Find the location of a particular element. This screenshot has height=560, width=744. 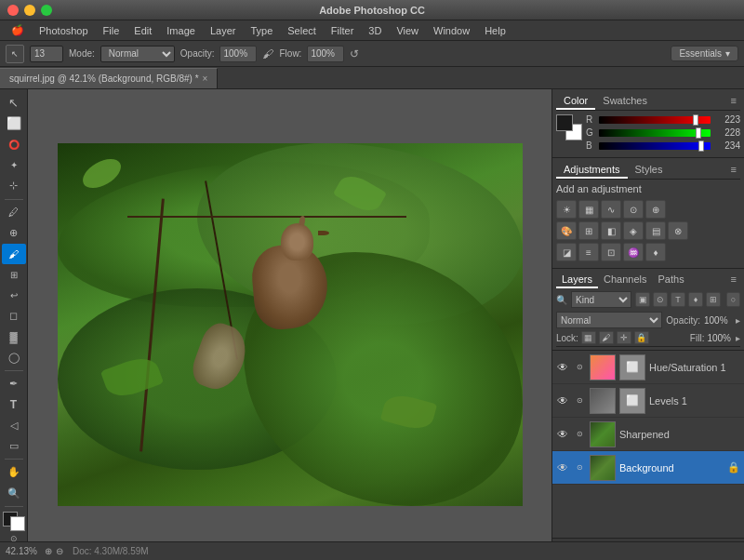

tab-paths: Paths is located at coordinates (671, 280).